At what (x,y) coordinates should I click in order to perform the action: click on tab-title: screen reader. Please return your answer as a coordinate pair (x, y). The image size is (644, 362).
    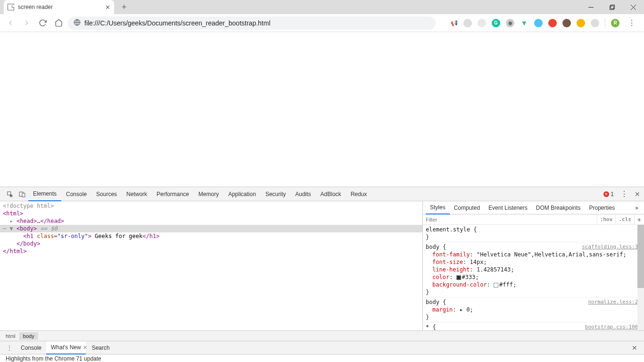
    Looking at the image, I should click on (61, 7).